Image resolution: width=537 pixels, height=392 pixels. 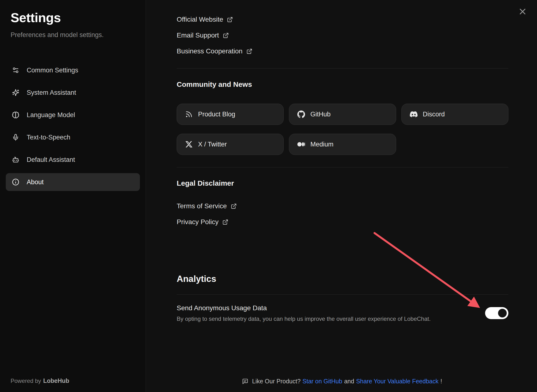 What do you see at coordinates (523, 12) in the screenshot?
I see `close-icon` at bounding box center [523, 12].